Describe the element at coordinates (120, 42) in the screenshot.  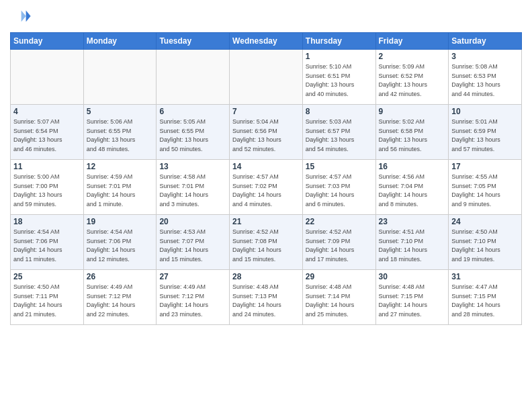
I see `weekday-header: Monday` at that location.